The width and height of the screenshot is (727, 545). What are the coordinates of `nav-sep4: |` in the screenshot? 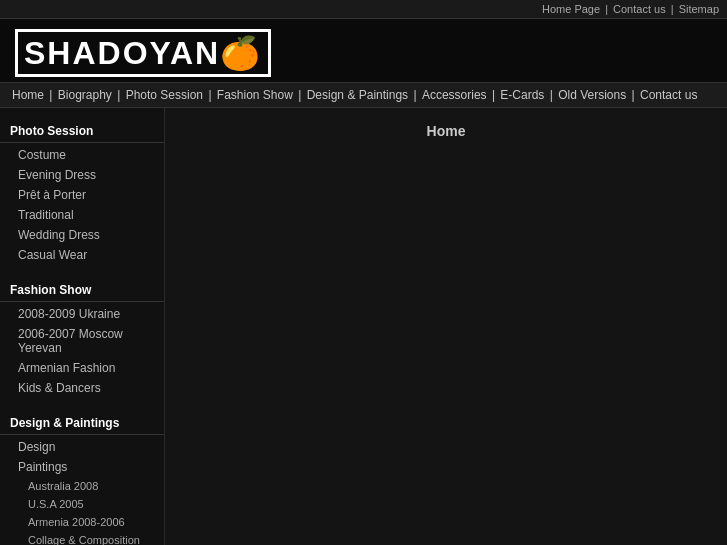 It's located at (416, 95).